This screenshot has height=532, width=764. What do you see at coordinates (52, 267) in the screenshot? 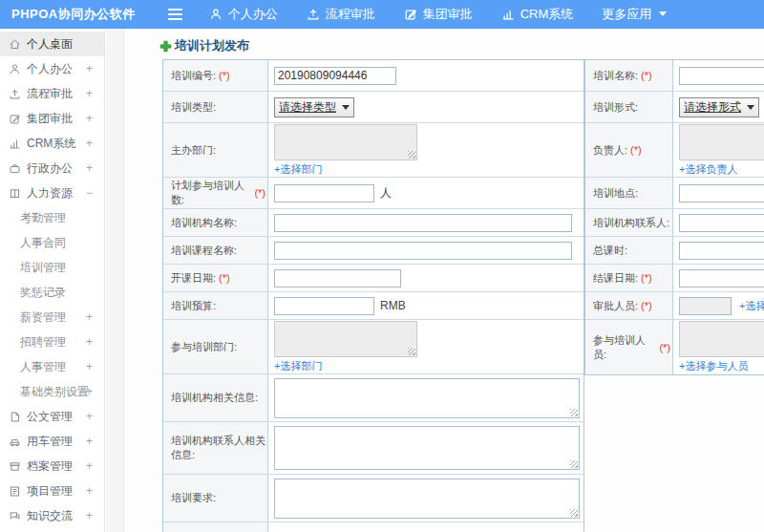
I see `sidebar-item-training-mgmt: 培训管理` at bounding box center [52, 267].